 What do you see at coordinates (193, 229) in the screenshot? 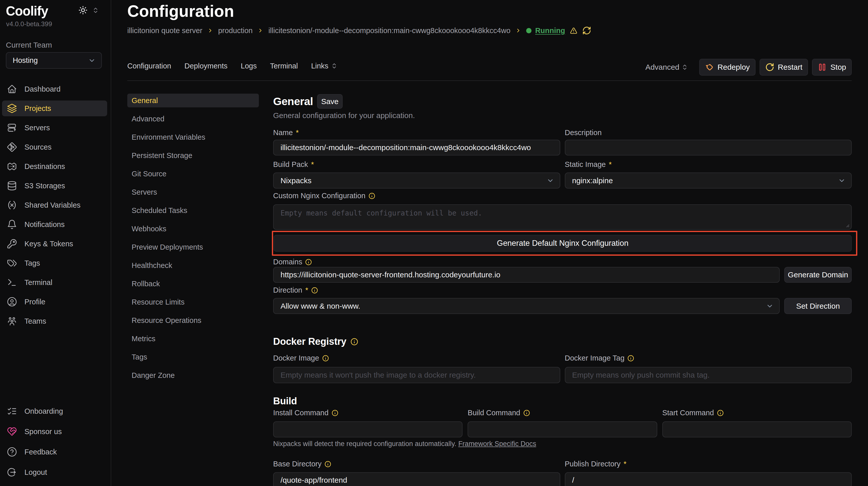
I see `subnav-item-webhooks: Webhooks` at bounding box center [193, 229].